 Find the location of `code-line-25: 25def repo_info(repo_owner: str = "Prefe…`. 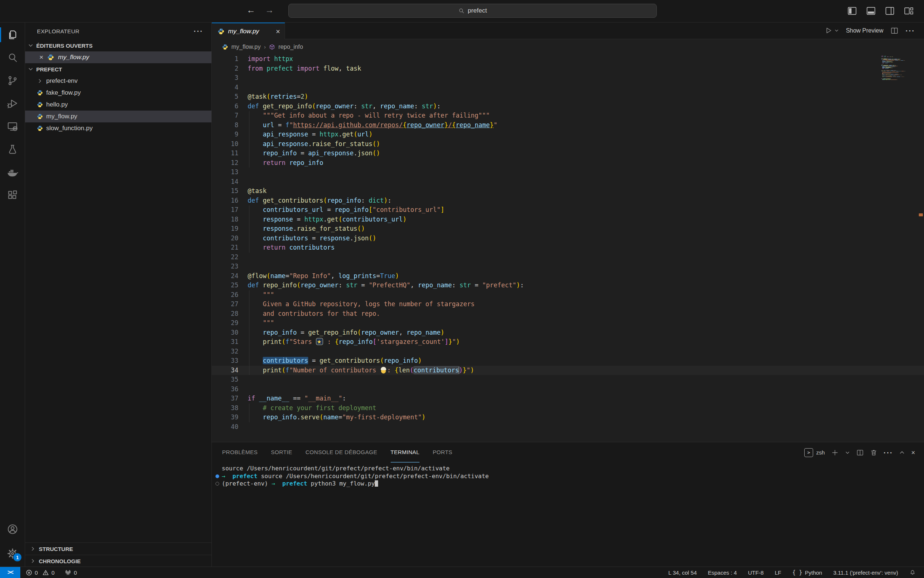

code-line-25: 25def repo_info(repo_owner: str = "Prefe… is located at coordinates (568, 285).